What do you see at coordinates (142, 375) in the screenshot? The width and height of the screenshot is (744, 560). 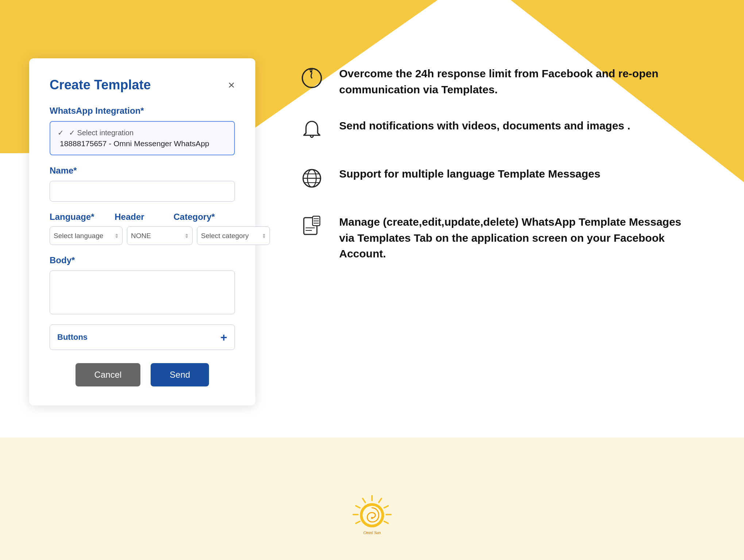 I see `action-row: Cancel Send` at bounding box center [142, 375].